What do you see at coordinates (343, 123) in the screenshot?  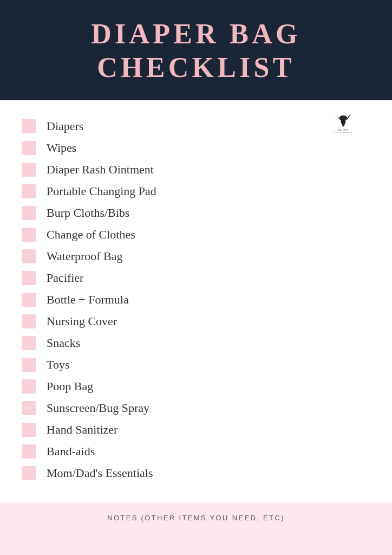 I see `logo-area: paisley & SPARROW` at bounding box center [343, 123].